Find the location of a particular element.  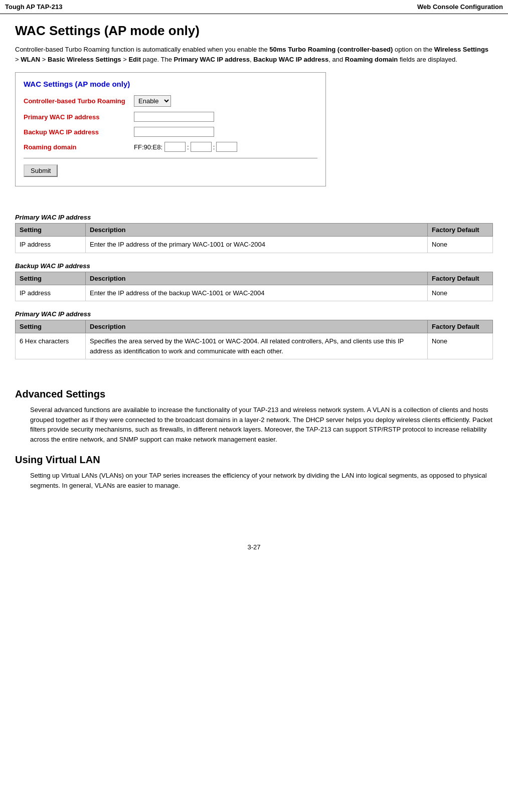

intro-part9: fields are displayed. is located at coordinates (427, 59).